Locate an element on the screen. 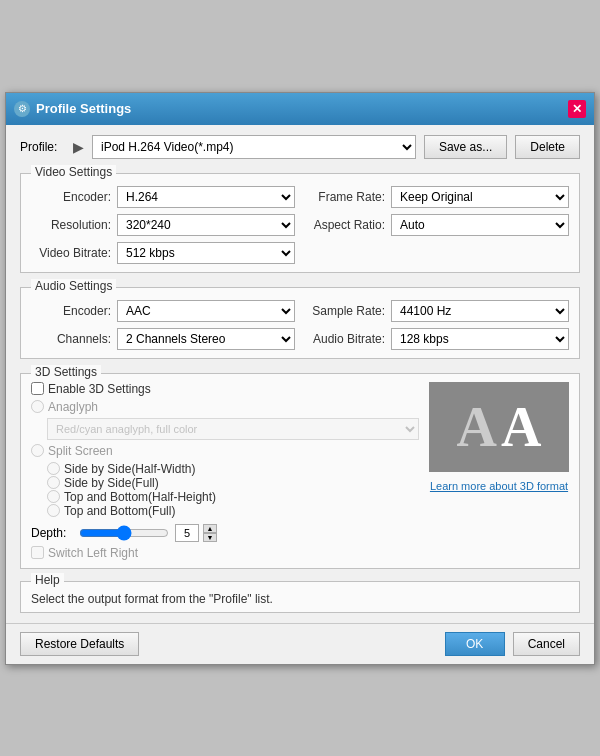 This screenshot has height=756, width=600. resolution-label: Resolution: is located at coordinates (71, 225).